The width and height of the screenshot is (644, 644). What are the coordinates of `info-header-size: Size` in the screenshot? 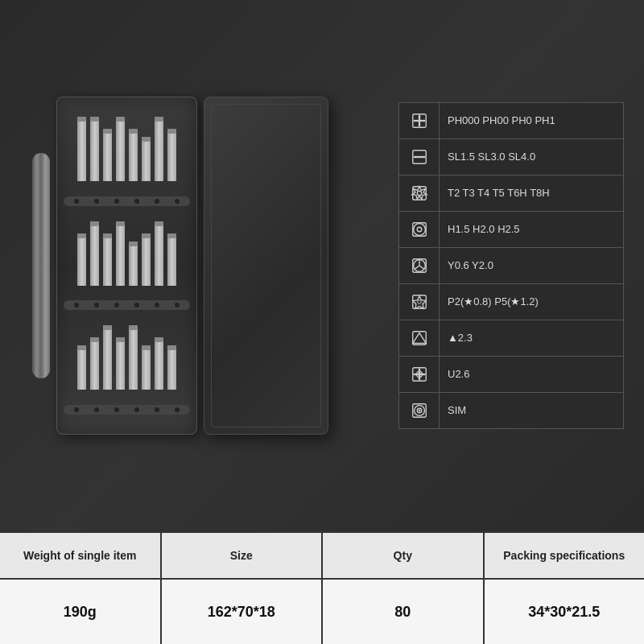 It's located at (242, 556).